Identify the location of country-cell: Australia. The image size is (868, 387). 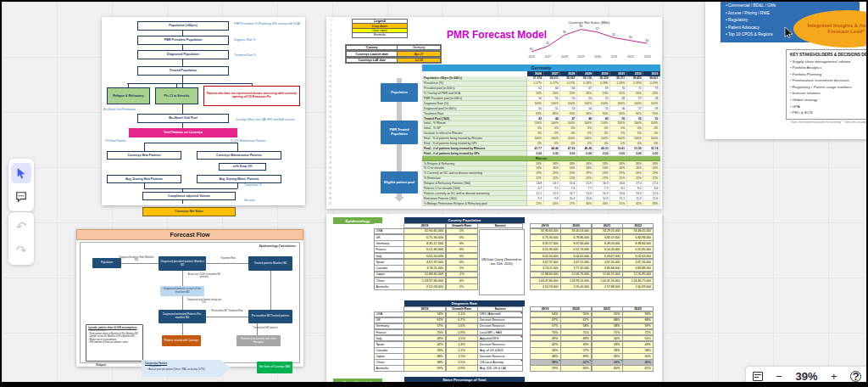
(389, 368).